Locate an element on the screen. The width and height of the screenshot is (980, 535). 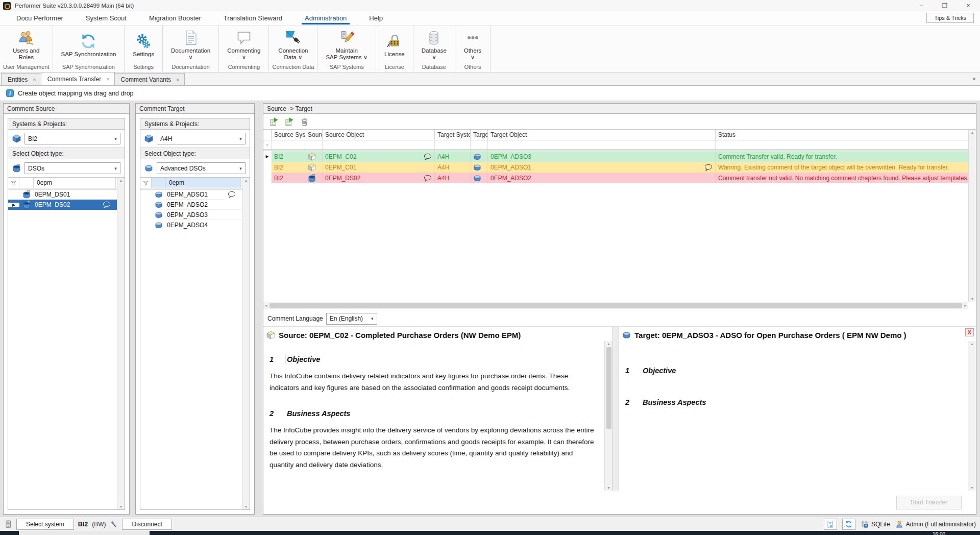
target-document-content: 1Objective2Business Aspects is located at coordinates (797, 374).